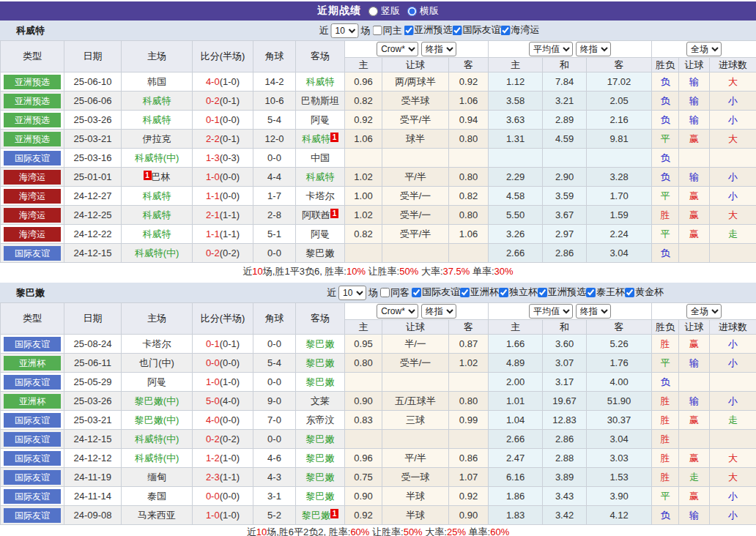 The image size is (756, 536). What do you see at coordinates (416, 139) in the screenshot?
I see `handicap-cell: 球半` at bounding box center [416, 139].